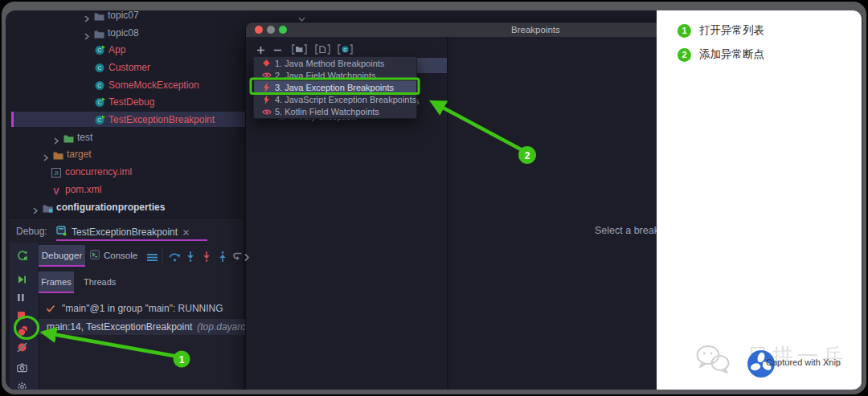 This screenshot has height=396, width=868. What do you see at coordinates (21, 316) in the screenshot?
I see `stop-icon` at bounding box center [21, 316].